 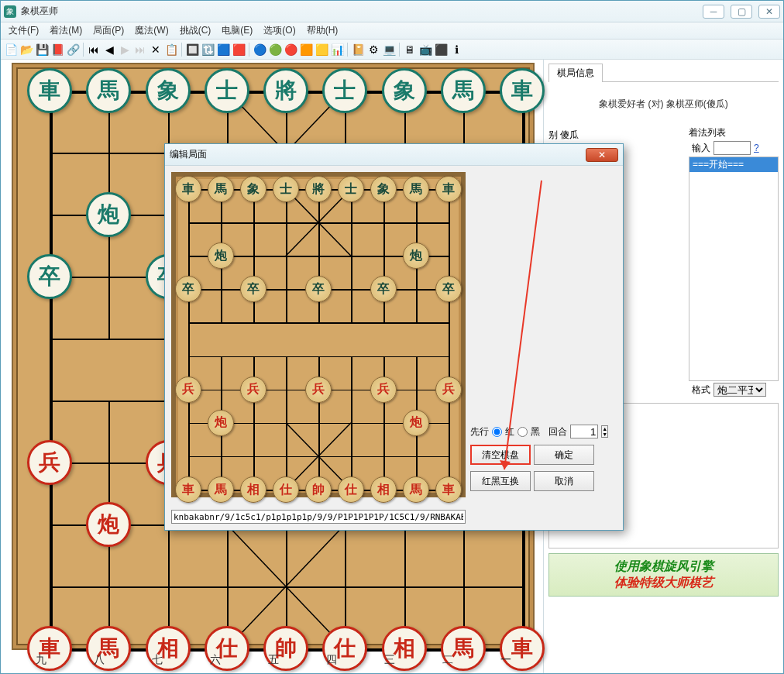 What do you see at coordinates (50, 277) in the screenshot?
I see `piece-卒: 卒` at bounding box center [50, 277].